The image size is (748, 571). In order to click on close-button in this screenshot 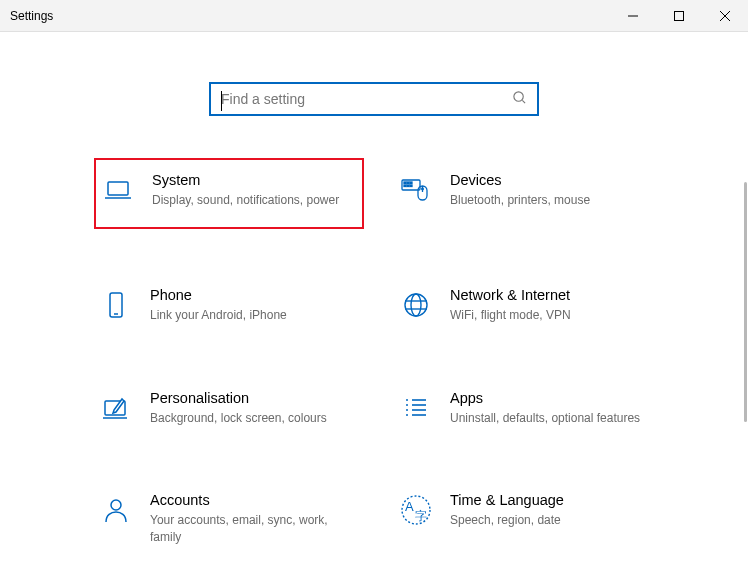, I will do `click(725, 16)`.